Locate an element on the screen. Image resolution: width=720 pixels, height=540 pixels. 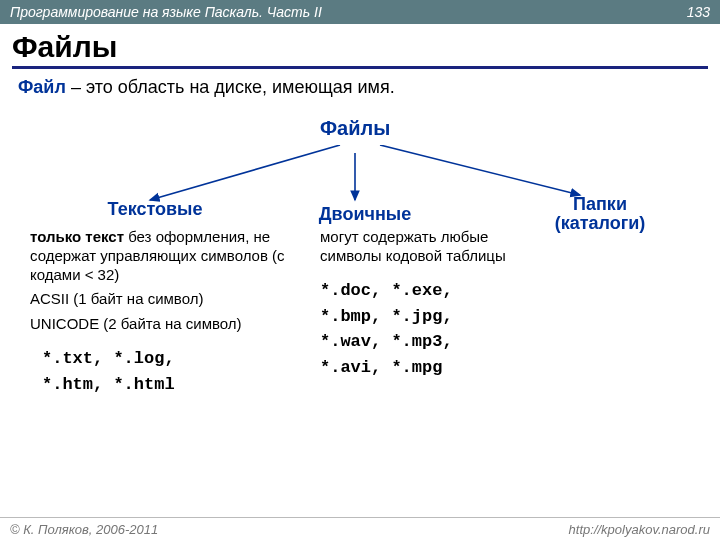
branch-text: Текстовые is located at coordinates (155, 210).